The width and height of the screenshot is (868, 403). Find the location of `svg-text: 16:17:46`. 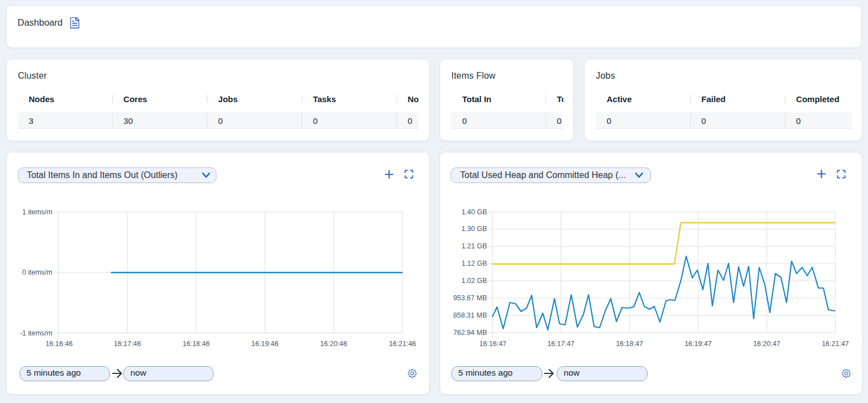

svg-text: 16:17:46 is located at coordinates (127, 344).